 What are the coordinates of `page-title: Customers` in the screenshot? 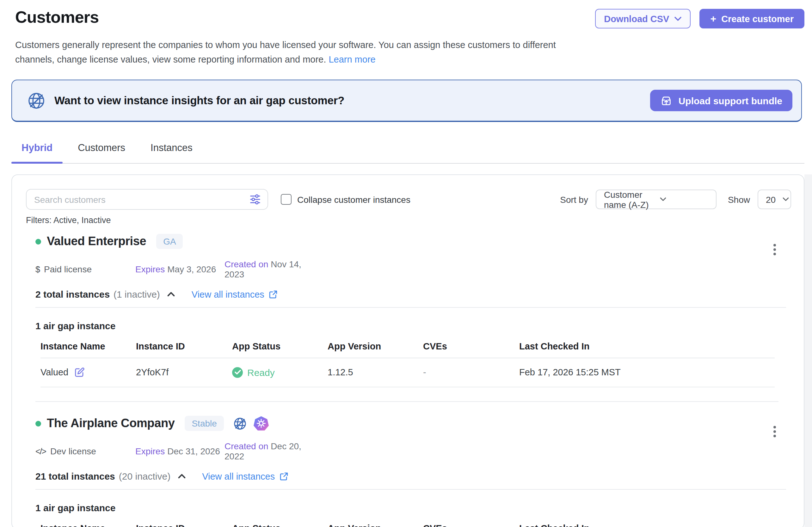 It's located at (57, 17).